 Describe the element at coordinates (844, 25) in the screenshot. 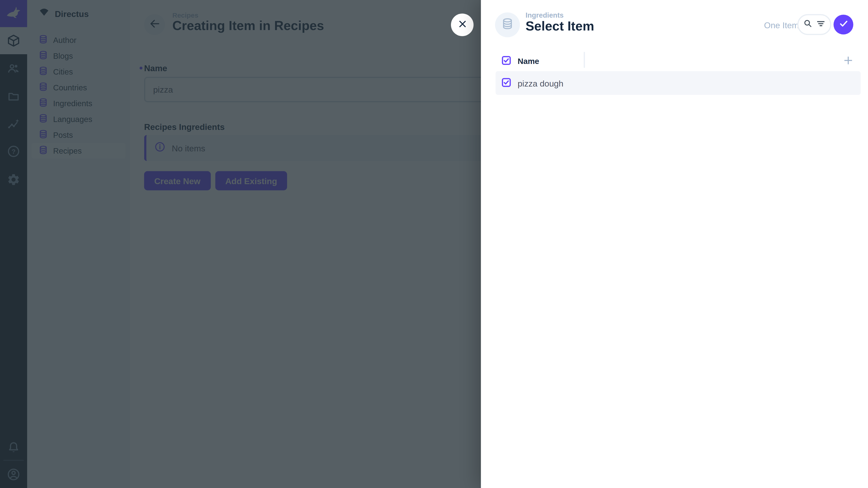

I see `confirm-selection-button` at that location.